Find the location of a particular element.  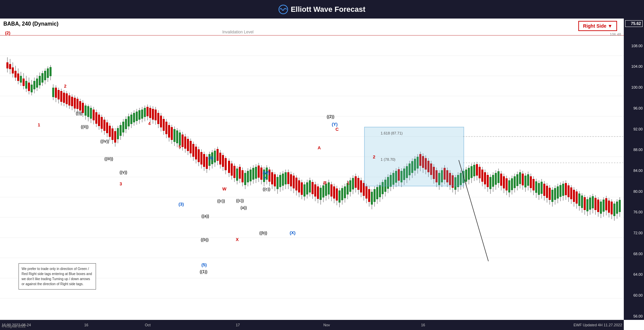

price-104: 104.00 is located at coordinates (634, 66).